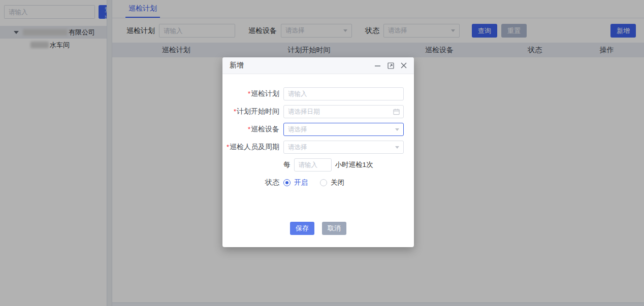 The width and height of the screenshot is (644, 306). Describe the element at coordinates (343, 94) in the screenshot. I see `plan-name-input` at that location.